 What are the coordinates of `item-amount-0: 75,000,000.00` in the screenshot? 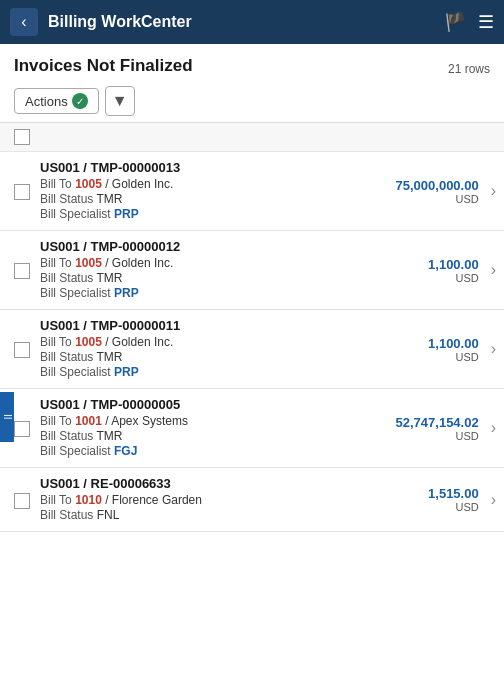 It's located at (438, 186).